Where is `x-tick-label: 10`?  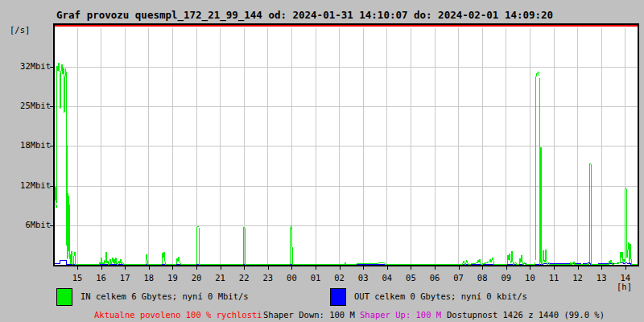
x-tick-label: 10 is located at coordinates (530, 279).